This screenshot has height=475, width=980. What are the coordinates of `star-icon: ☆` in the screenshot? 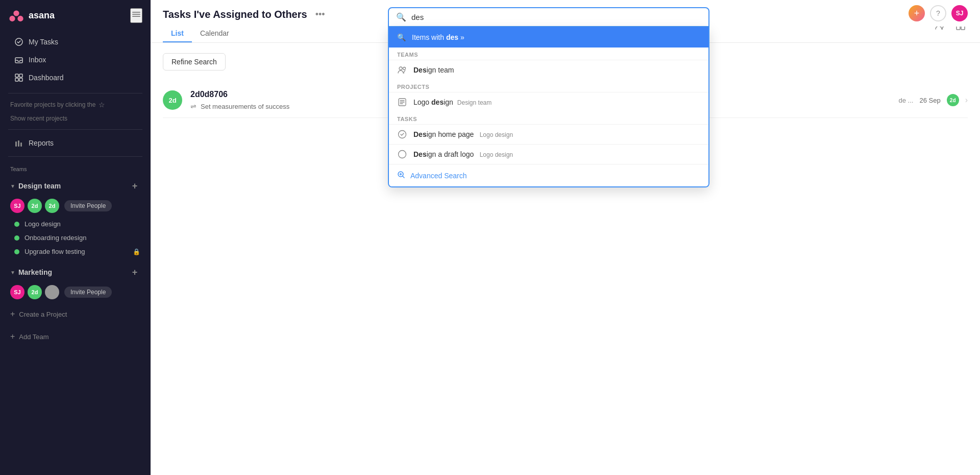 It's located at (102, 105).